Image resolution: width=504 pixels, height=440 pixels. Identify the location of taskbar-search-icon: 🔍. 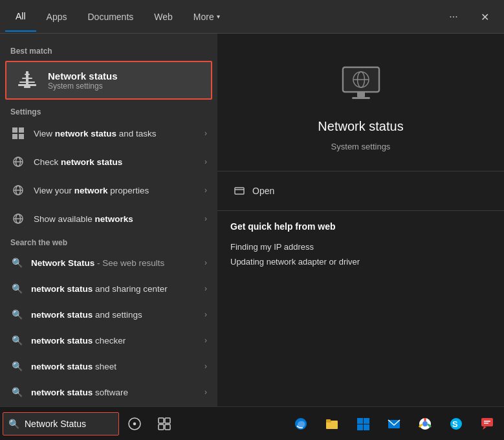
(14, 424).